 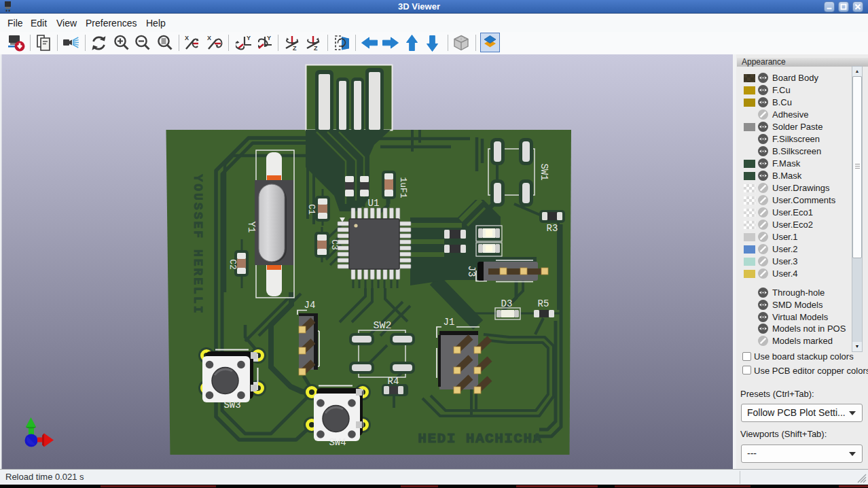 I want to click on svg-text: SW3, so click(x=232, y=405).